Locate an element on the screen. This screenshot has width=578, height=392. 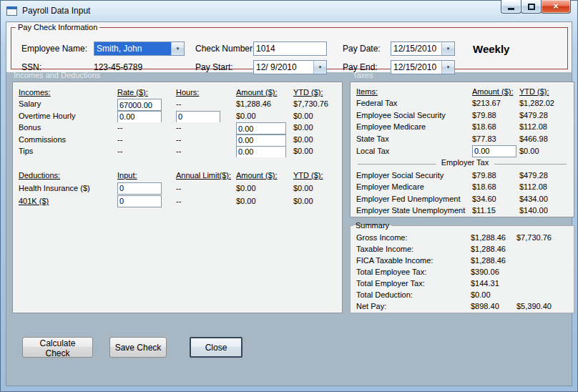
check-number-input is located at coordinates (290, 49).